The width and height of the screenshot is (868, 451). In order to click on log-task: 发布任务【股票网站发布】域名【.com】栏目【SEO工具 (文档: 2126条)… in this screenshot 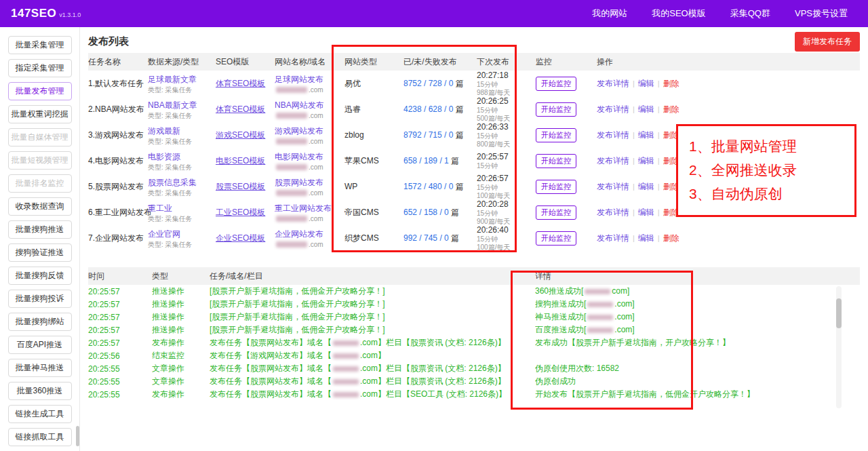, I will do `click(372, 395)`.